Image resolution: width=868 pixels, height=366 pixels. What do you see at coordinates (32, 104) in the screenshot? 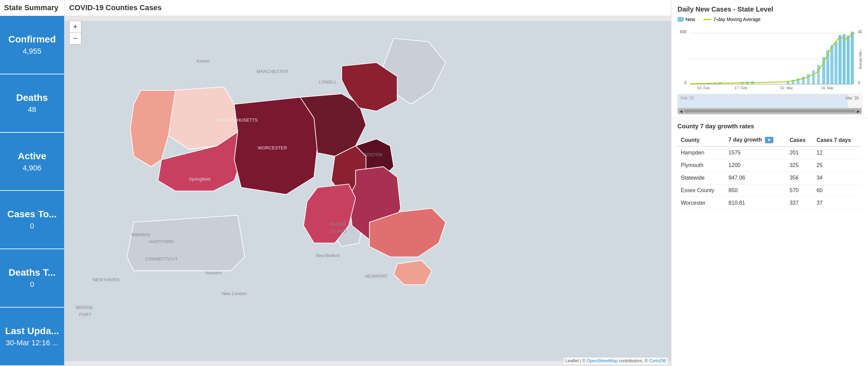
I see `deaths-item: Deaths 48` at bounding box center [32, 104].